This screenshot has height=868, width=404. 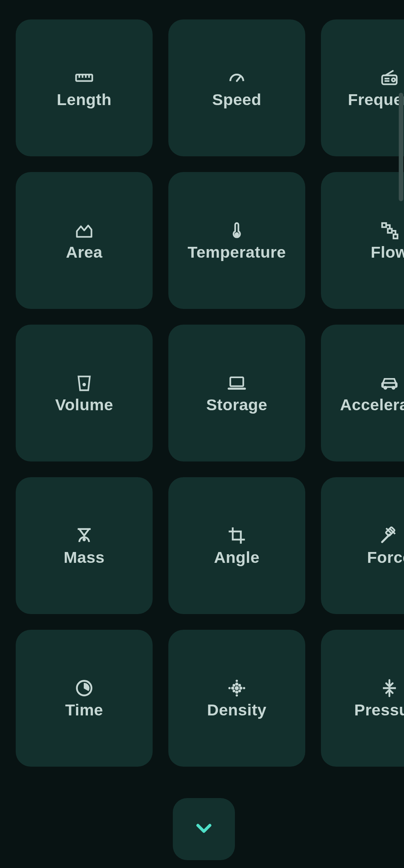 I want to click on clock-icon, so click(x=84, y=688).